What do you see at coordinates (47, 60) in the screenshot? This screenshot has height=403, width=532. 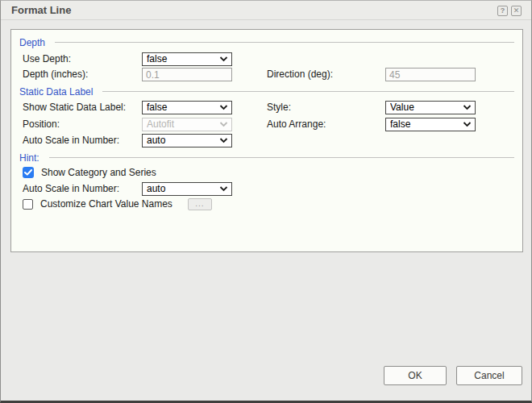 I see `use-depth-label: Use Depth:` at bounding box center [47, 60].